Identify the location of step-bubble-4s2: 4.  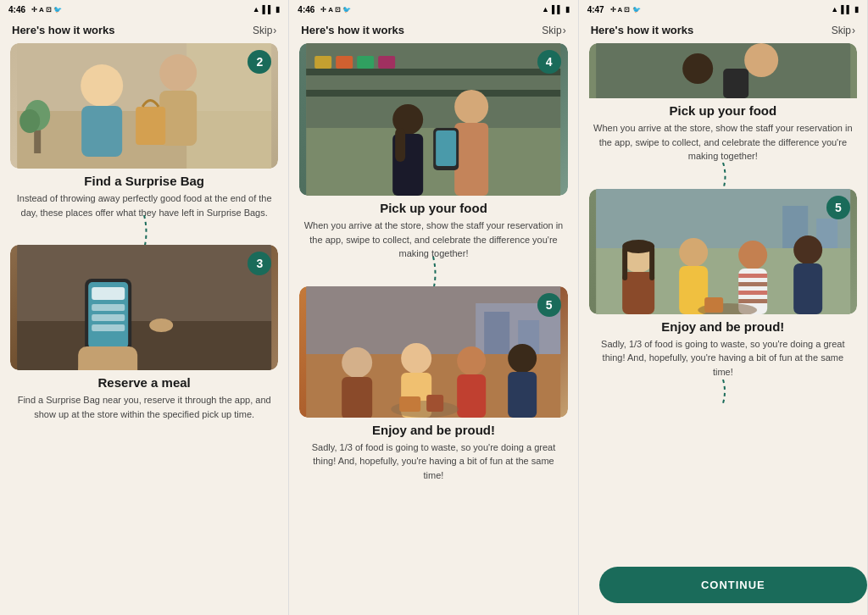
(549, 62).